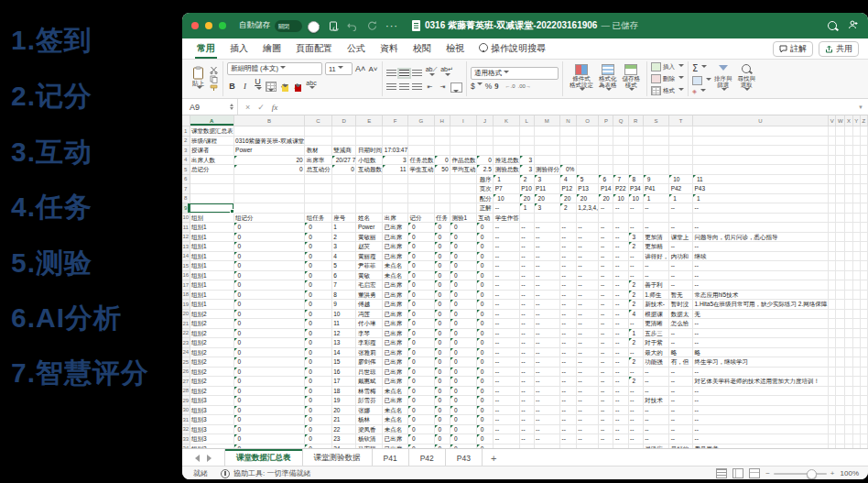  What do you see at coordinates (849, 247) in the screenshot?
I see `cell-X13` at bounding box center [849, 247].